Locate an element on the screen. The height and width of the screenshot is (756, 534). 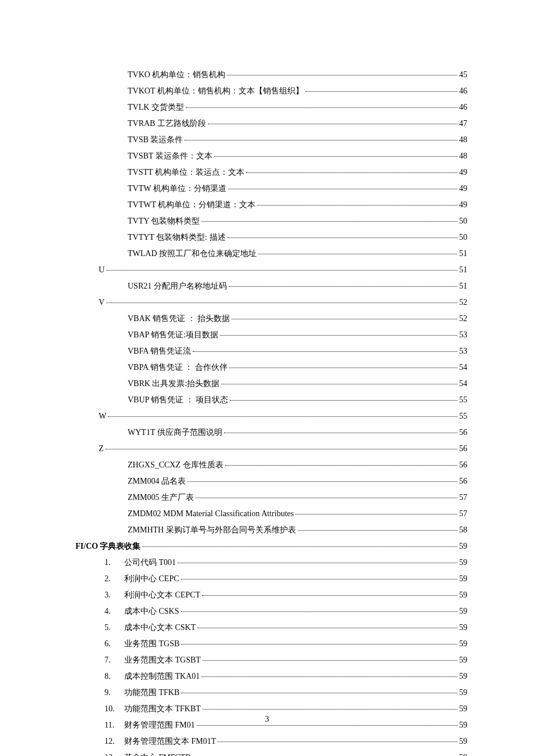
toc-label: TVKO 机构单位：销售机构 is located at coordinates (176, 75).